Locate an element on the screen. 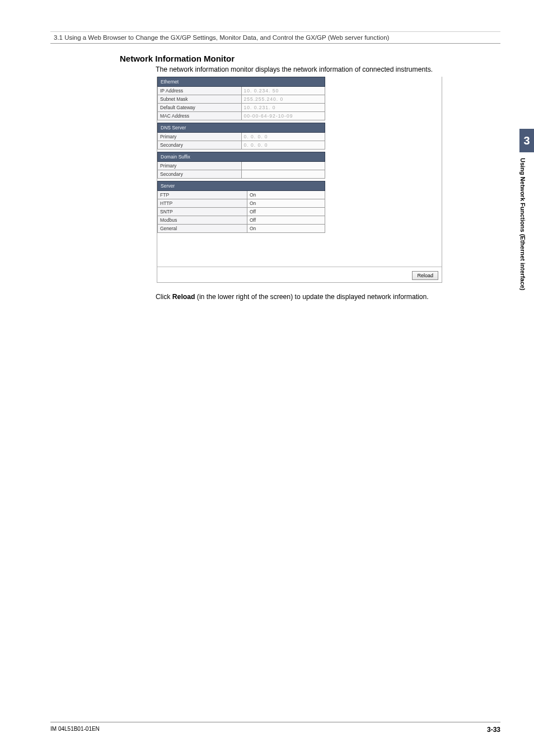  general-value: On is located at coordinates (287, 228).